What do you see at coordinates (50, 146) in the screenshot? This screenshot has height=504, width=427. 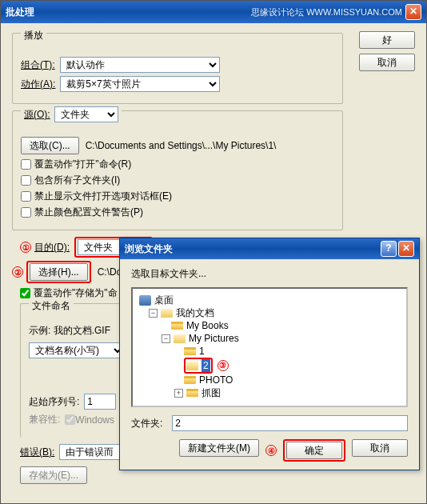 I see `source-choose-button: 选取(C)...` at bounding box center [50, 146].